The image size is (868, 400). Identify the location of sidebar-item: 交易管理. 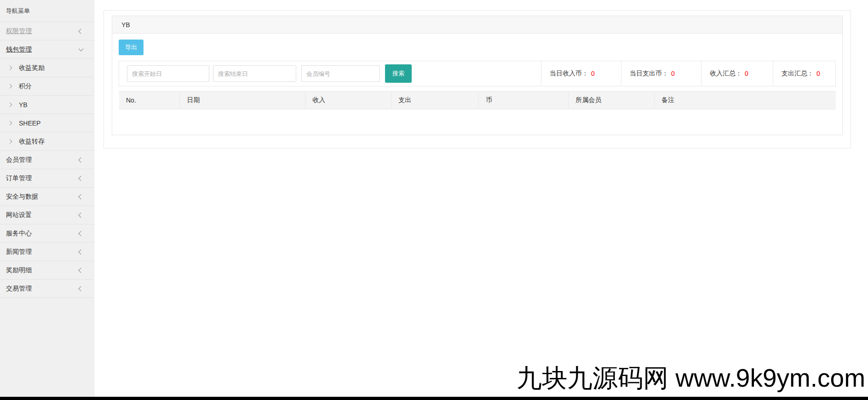
(47, 289).